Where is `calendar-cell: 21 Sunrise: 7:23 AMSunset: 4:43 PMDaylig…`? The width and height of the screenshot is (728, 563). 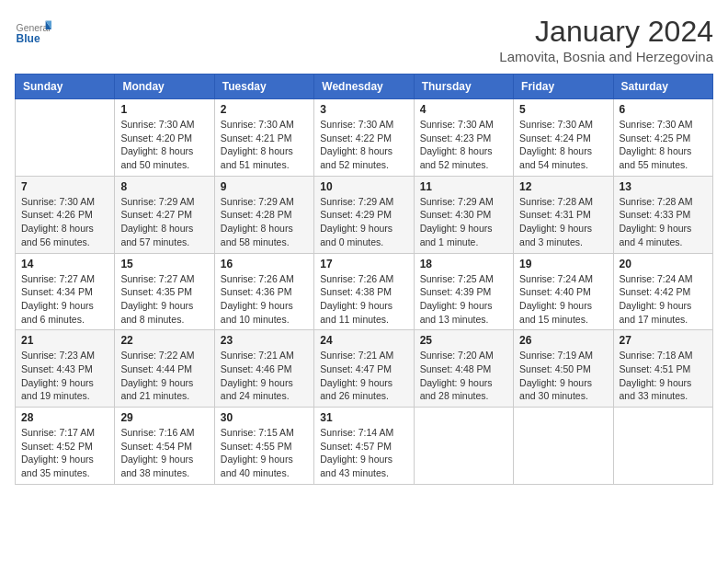
calendar-cell: 21 Sunrise: 7:23 AMSunset: 4:43 PMDaylig… is located at coordinates (65, 369).